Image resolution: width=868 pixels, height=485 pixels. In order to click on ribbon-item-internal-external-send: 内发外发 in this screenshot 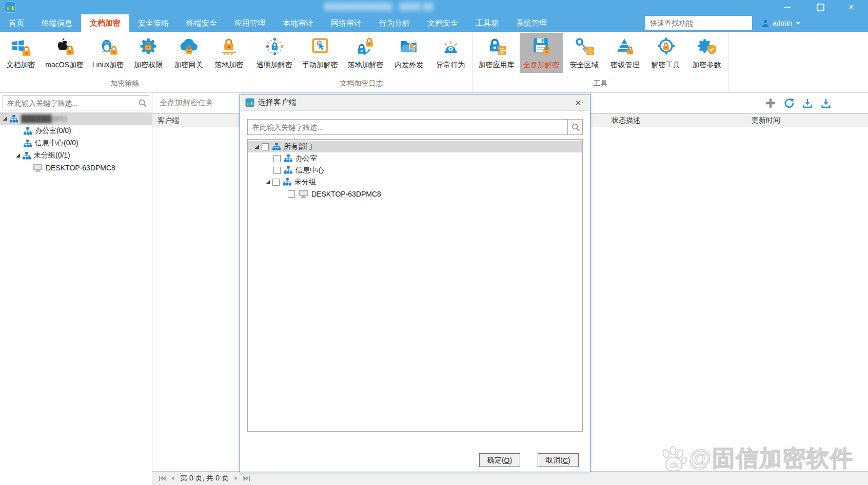, I will do `click(409, 53)`.